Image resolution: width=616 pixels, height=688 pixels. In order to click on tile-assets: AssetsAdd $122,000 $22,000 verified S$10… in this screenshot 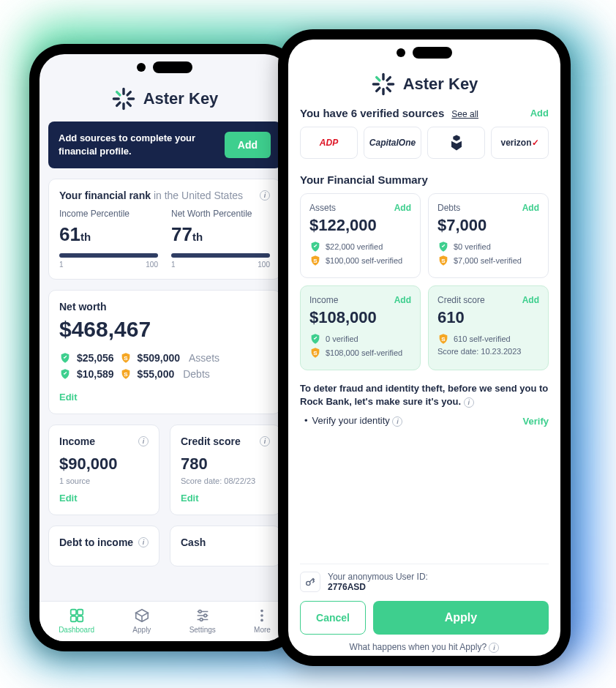, I will do `click(360, 236)`.